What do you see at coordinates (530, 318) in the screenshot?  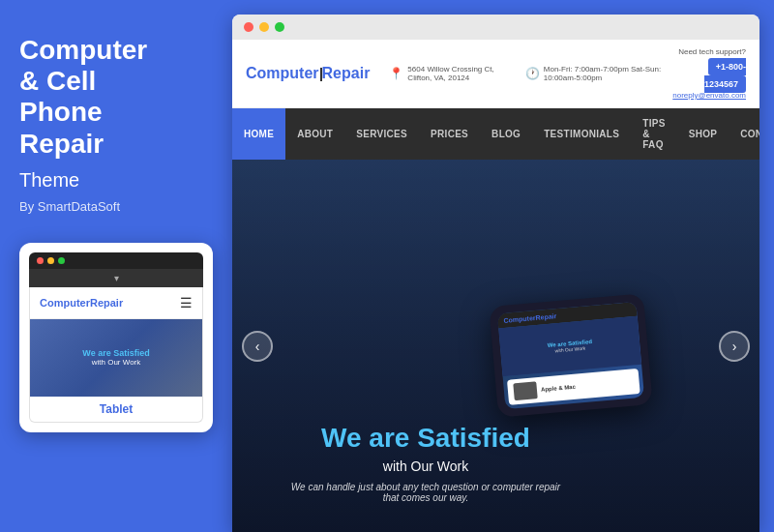 I see `phone-screen-logo: ComputerRepair` at bounding box center [530, 318].